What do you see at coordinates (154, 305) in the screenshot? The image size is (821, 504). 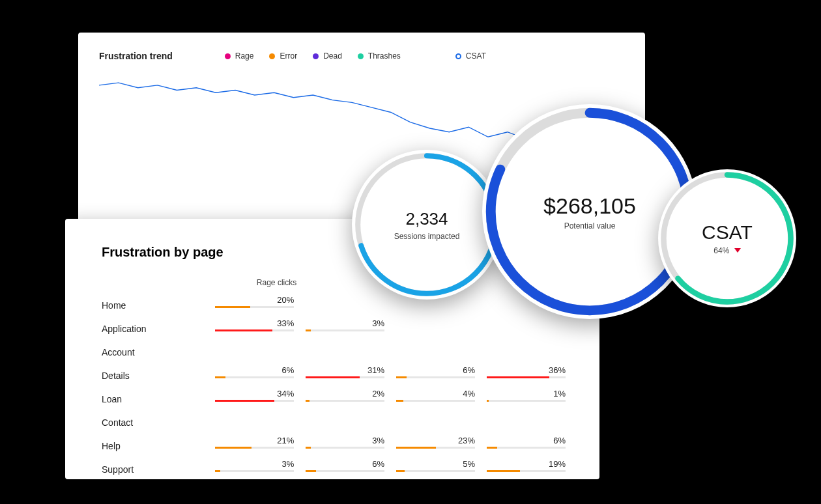 I see `page-name: Home` at bounding box center [154, 305].